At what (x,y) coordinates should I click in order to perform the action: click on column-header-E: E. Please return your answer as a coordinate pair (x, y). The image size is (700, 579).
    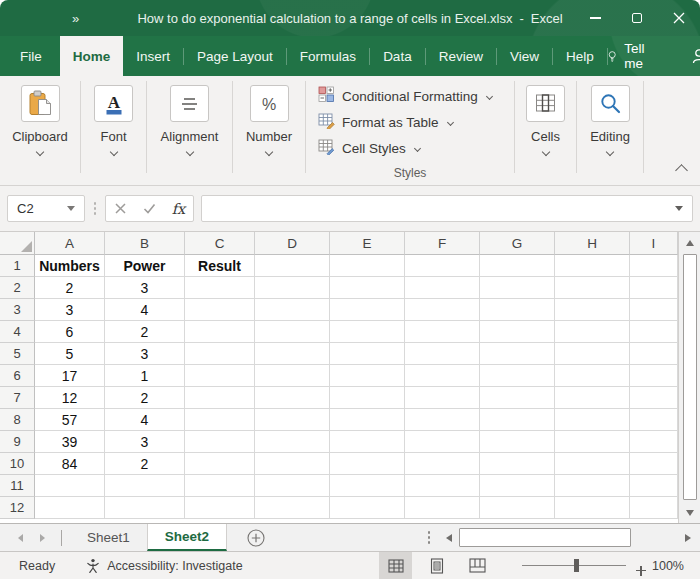
    Looking at the image, I should click on (368, 244).